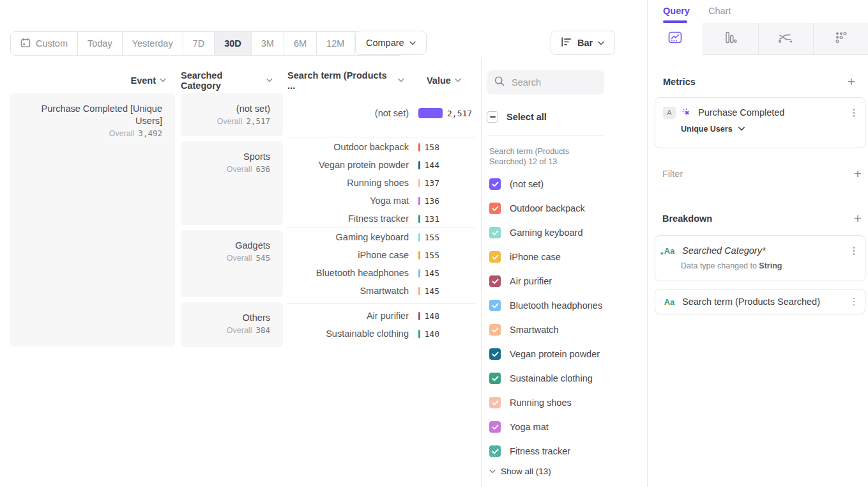 This screenshot has height=487, width=868. What do you see at coordinates (382, 137) in the screenshot?
I see `group-separator` at bounding box center [382, 137].